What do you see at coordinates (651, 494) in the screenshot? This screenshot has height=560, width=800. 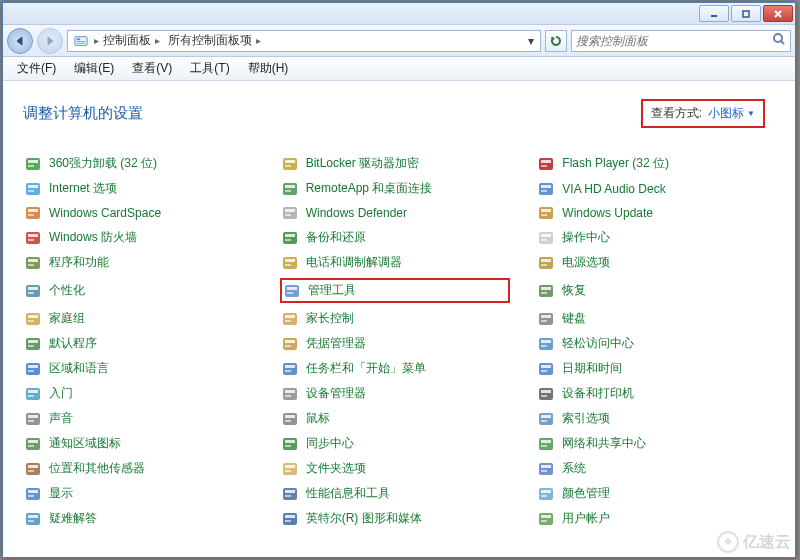 I see `cp-item-colormgmt: 颜色管理` at bounding box center [651, 494].